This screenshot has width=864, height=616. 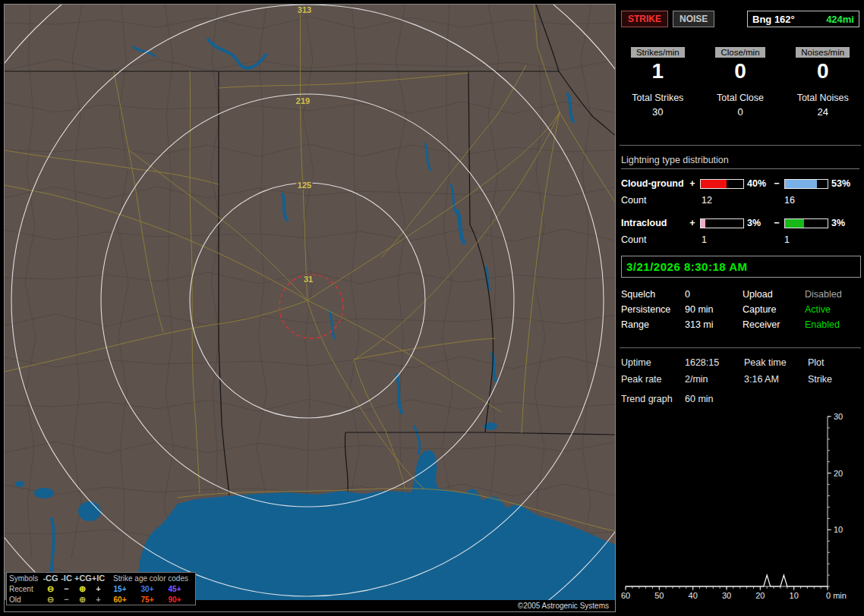 What do you see at coordinates (740, 71) in the screenshot?
I see `close-per-min-value: 0` at bounding box center [740, 71].